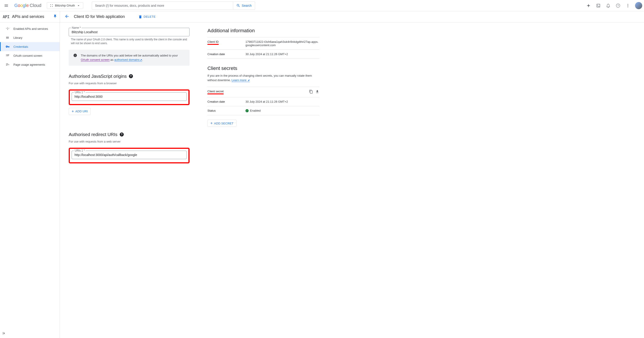  Describe the element at coordinates (264, 54) in the screenshot. I see `creation-date-row: Creation date 30 July 2024 at 21:11:26 G…` at that location.